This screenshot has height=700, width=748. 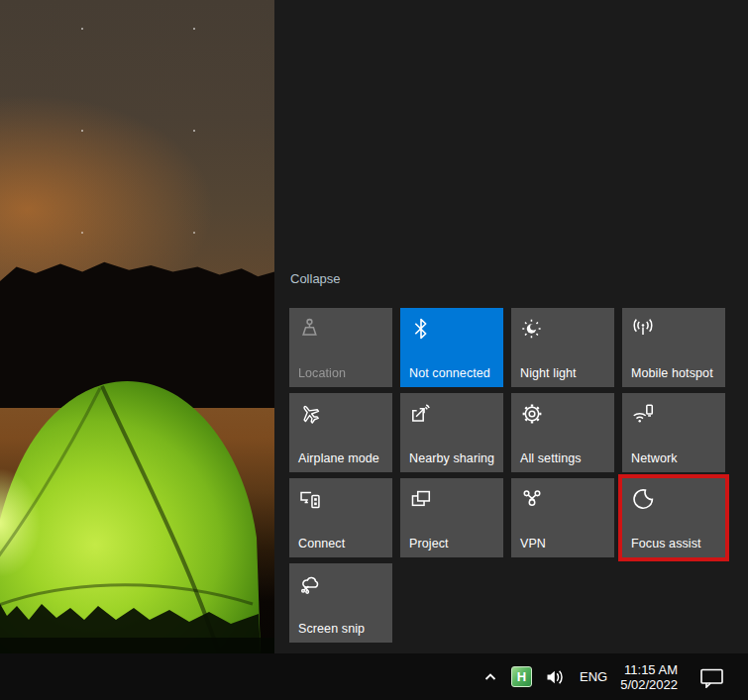 I want to click on tile-label: Mobile hotspot, so click(x=672, y=373).